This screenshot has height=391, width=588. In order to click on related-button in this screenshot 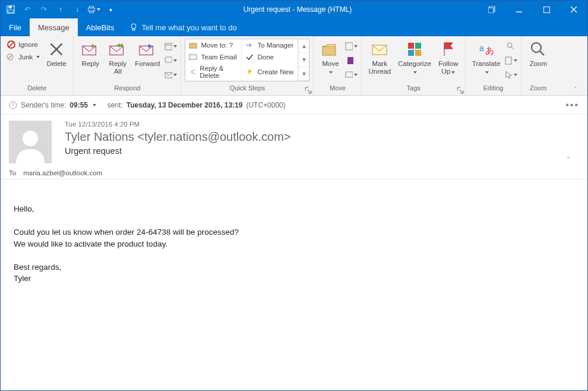, I will do `click(511, 61)`.